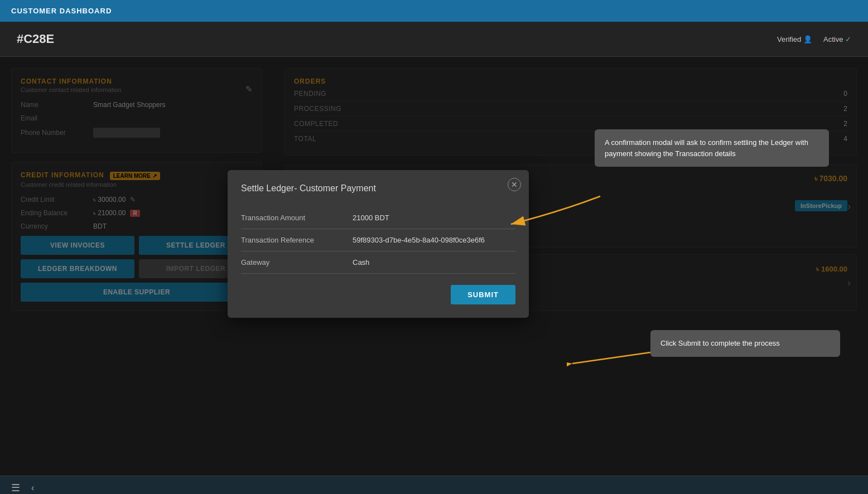  Describe the element at coordinates (745, 343) in the screenshot. I see `tooltip-submit: Click Submit to complete the process` at that location.